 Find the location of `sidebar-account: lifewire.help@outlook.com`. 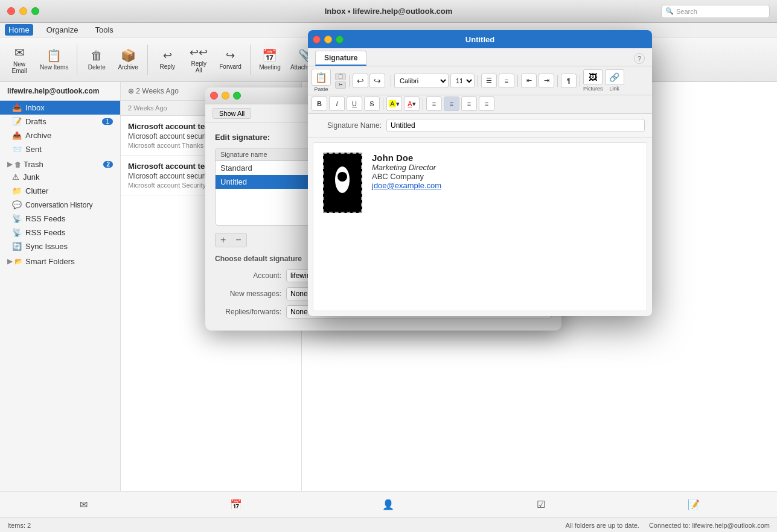

sidebar-account: lifewire.help@outlook.com is located at coordinates (60, 92).